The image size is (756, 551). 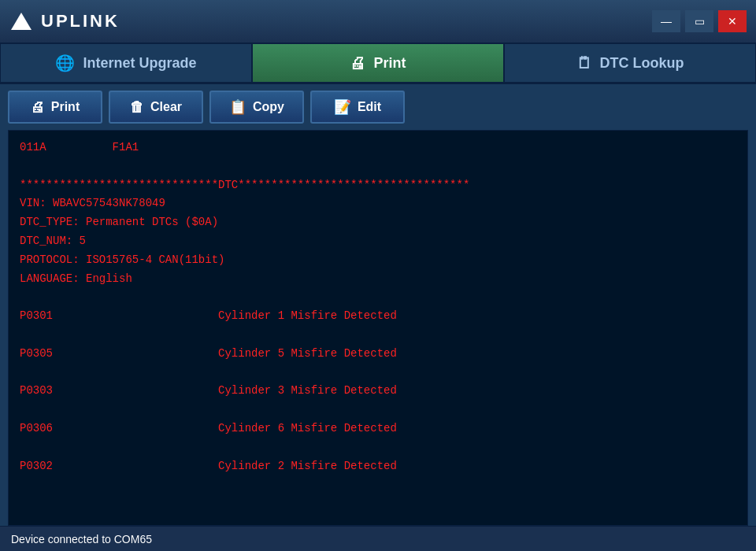 I want to click on tab-dtc-lookup-label: DTC Lookup, so click(x=643, y=63).